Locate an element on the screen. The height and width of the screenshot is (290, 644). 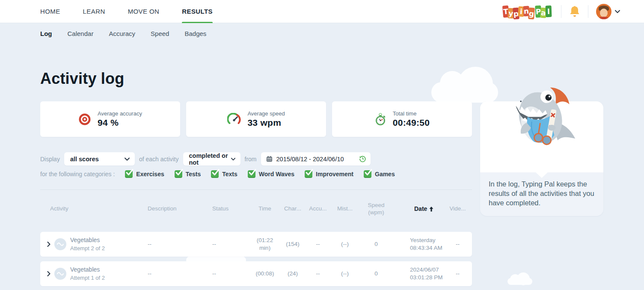
nav-learn: LEARN is located at coordinates (94, 11).